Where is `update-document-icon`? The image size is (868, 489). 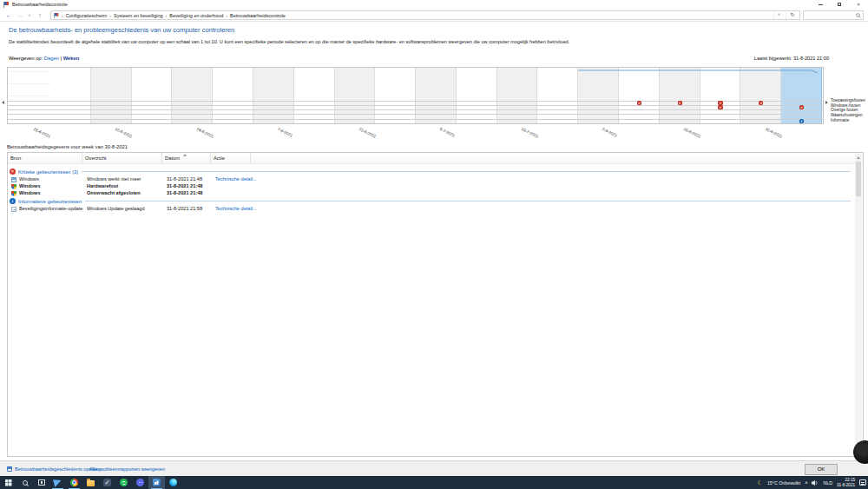 update-document-icon is located at coordinates (14, 209).